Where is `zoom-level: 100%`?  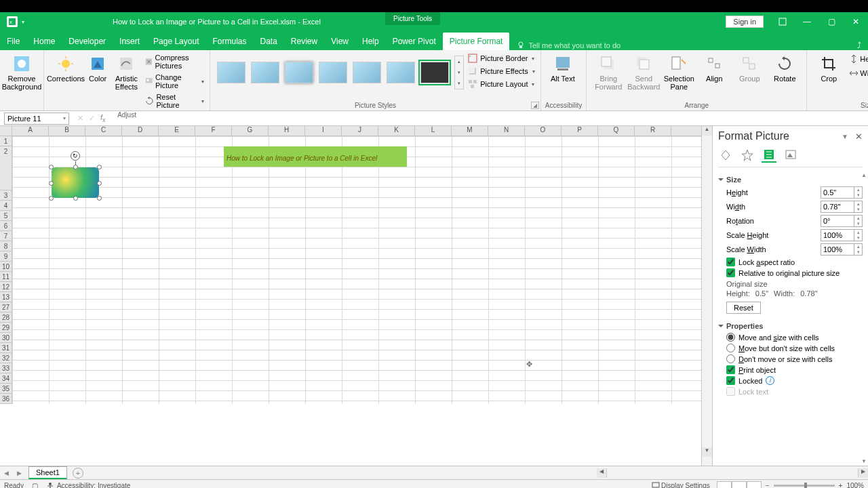 zoom-level: 100% is located at coordinates (855, 485).